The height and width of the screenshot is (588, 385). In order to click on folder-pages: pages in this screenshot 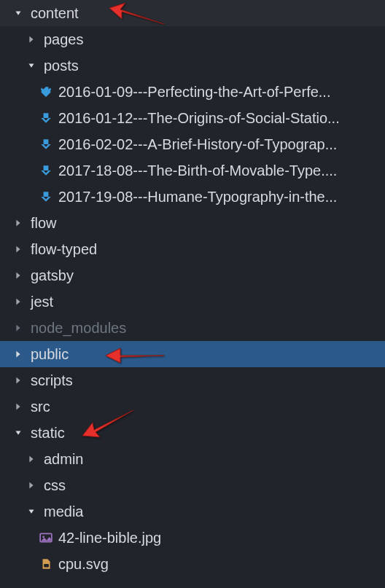, I will do `click(192, 39)`.